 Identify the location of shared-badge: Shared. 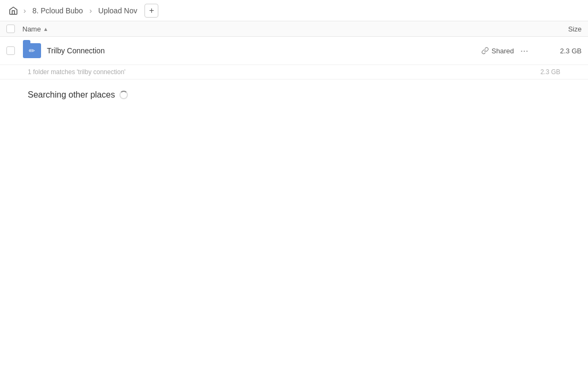
(498, 51).